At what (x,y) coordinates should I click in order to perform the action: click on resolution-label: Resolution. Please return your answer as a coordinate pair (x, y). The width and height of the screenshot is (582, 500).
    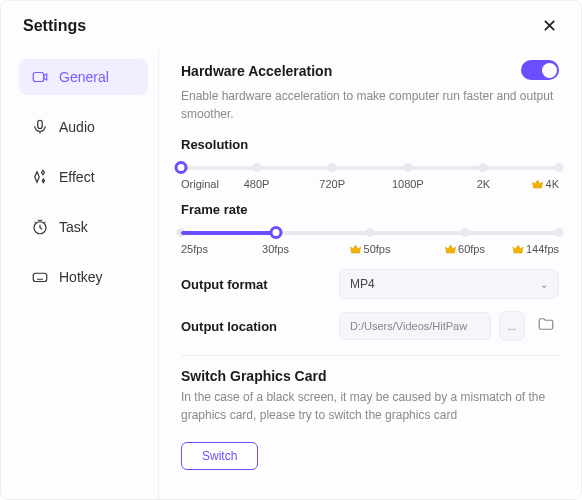
    Looking at the image, I should click on (370, 144).